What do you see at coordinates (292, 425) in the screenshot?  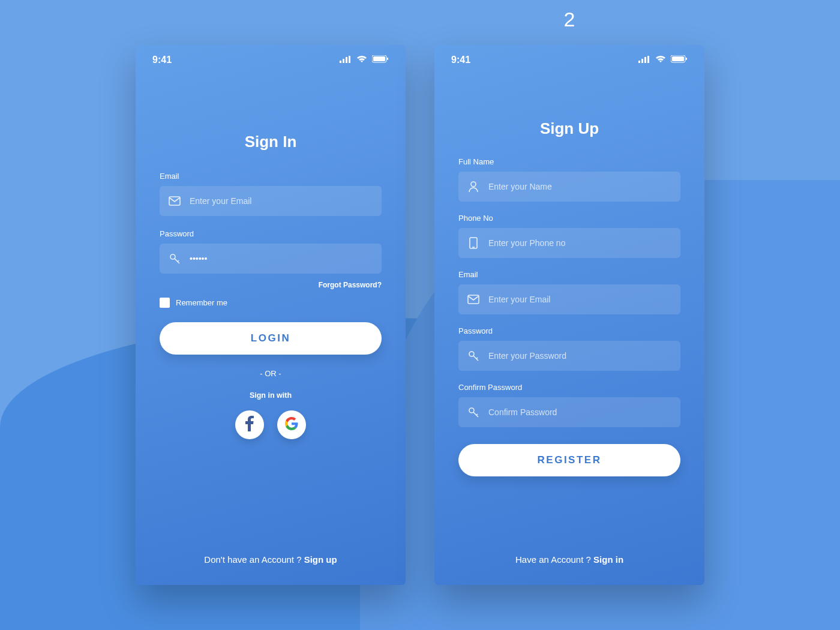 I see `google-icon` at bounding box center [292, 425].